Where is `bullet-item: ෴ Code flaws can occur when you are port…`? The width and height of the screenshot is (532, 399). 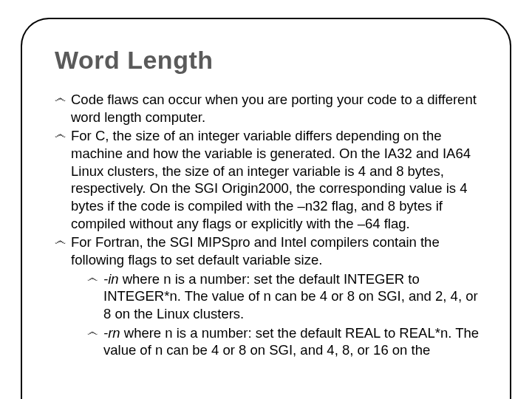
bullet-item: ෴ Code flaws can occur when you are port… is located at coordinates (267, 108).